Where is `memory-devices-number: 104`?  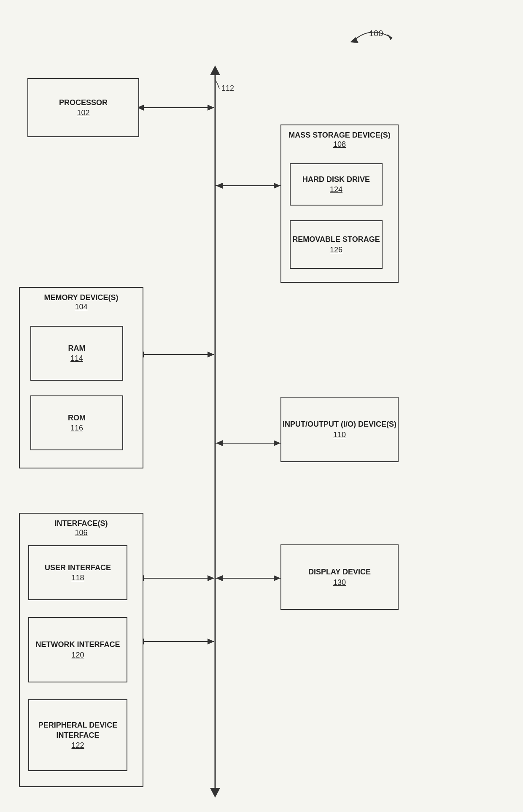 memory-devices-number: 104 is located at coordinates (81, 307).